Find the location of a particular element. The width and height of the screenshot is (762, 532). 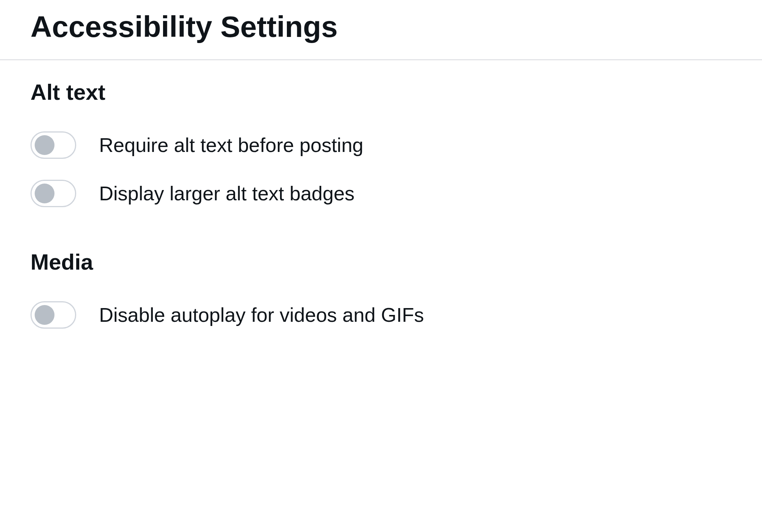

toggle-disable-autoplay is located at coordinates (53, 315).